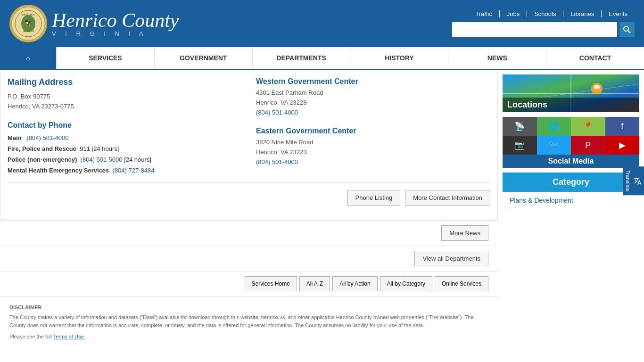 The image size is (644, 362). I want to click on translate-label: Translate, so click(628, 181).